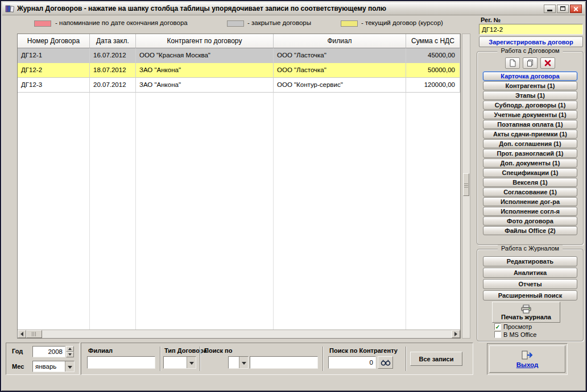 This screenshot has height=392, width=587. Describe the element at coordinates (239, 56) in the screenshot. I see `table-row: ДГ12-1 16.07.2012 ООО "Красная Москва" О…` at that location.